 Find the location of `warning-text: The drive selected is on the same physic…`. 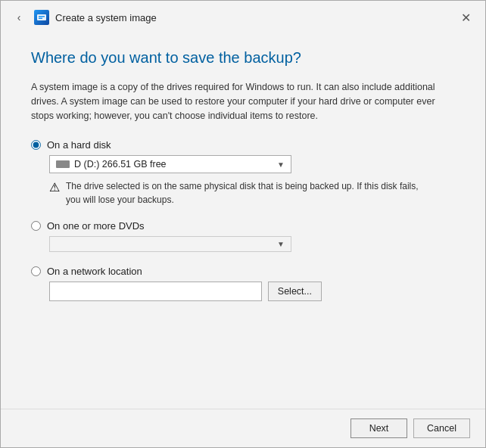

warning-text: The drive selected is on the same physic… is located at coordinates (247, 193).